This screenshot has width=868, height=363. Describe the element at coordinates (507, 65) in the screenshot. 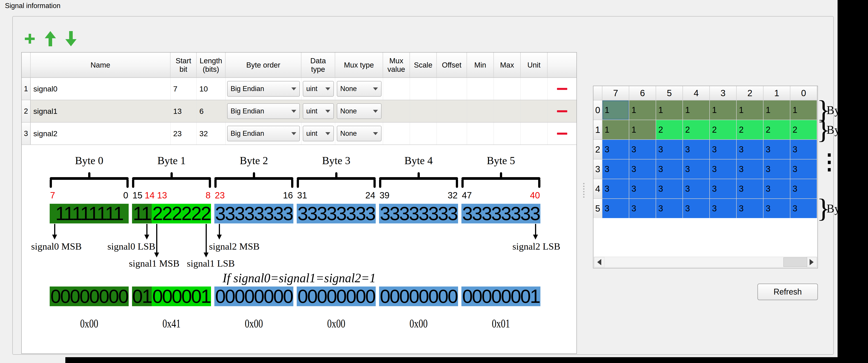

I see `column-header: Max` at that location.